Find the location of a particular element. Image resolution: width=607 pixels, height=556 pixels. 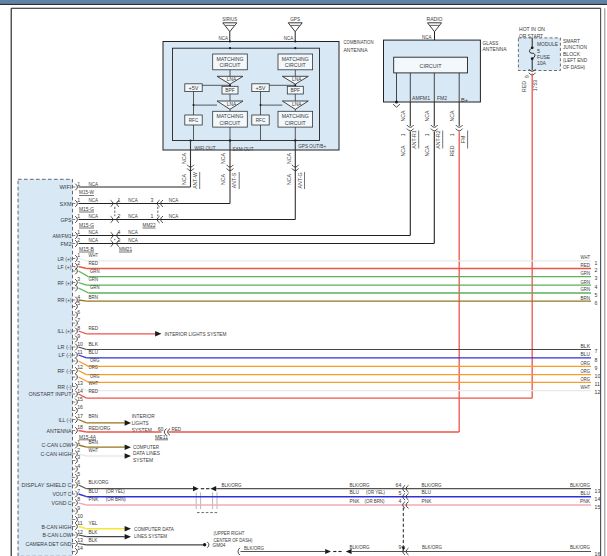

svg-text: ME11 is located at coordinates (162, 437).